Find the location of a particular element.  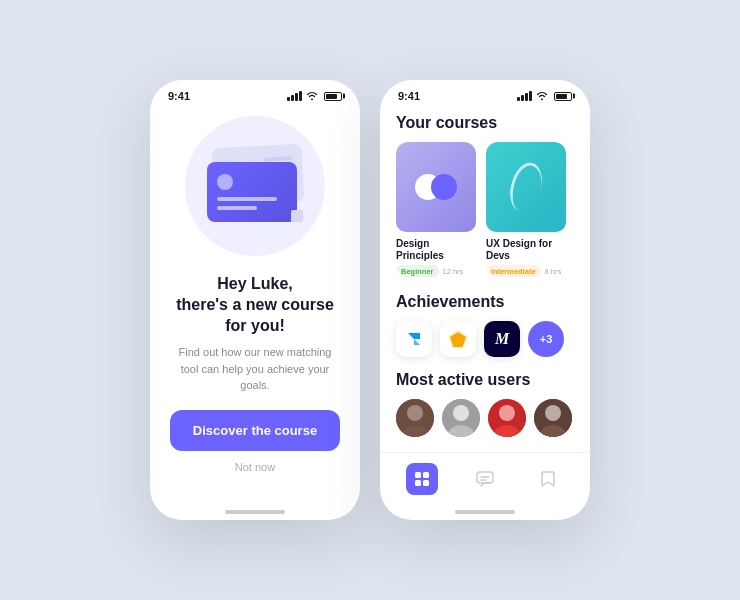

thumb-circle-purple is located at coordinates (444, 187).